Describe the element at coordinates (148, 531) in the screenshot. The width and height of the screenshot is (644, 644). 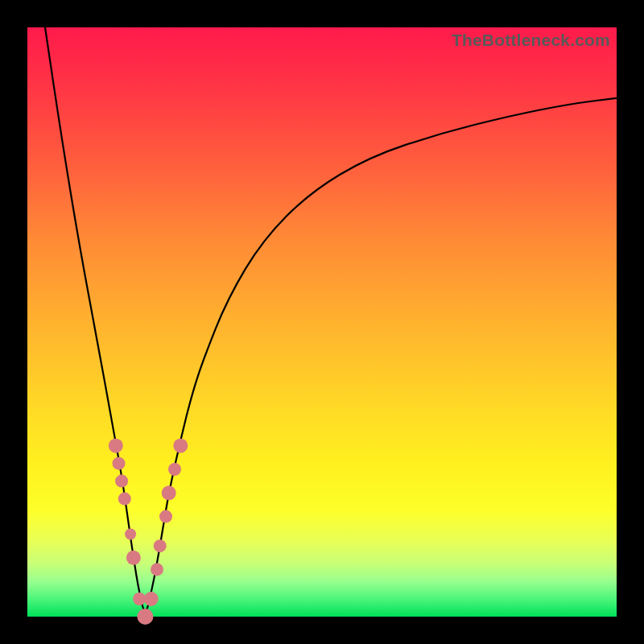
I see `highlight-markers` at that location.